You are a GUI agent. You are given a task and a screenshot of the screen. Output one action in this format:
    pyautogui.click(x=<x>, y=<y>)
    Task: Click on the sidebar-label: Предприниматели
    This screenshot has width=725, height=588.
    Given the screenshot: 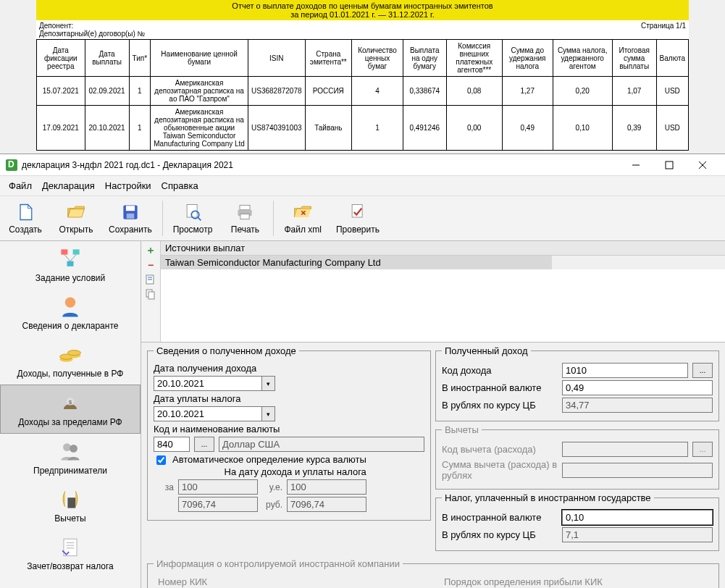 What is the action you would take?
    pyautogui.click(x=70, y=471)
    